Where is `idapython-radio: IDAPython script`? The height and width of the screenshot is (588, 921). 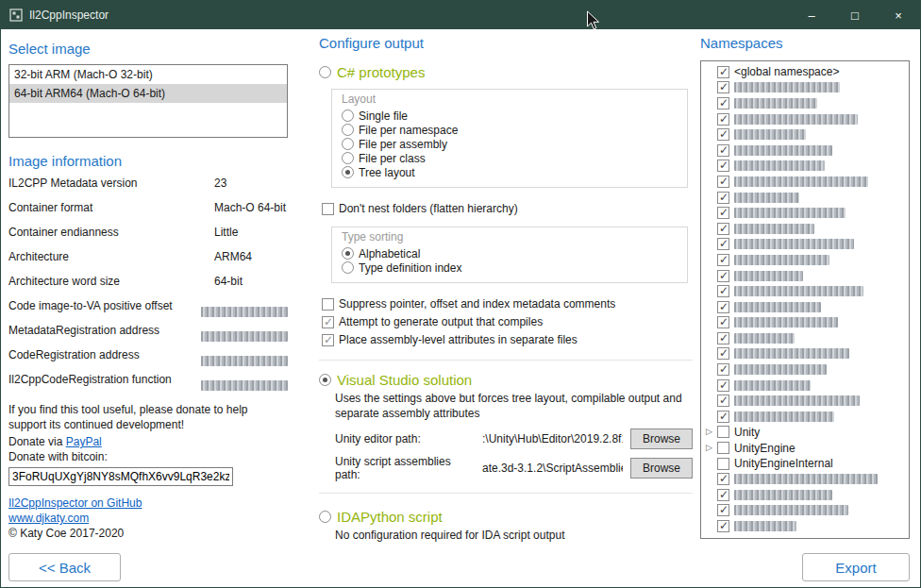 idapython-radio: IDAPython script is located at coordinates (506, 516).